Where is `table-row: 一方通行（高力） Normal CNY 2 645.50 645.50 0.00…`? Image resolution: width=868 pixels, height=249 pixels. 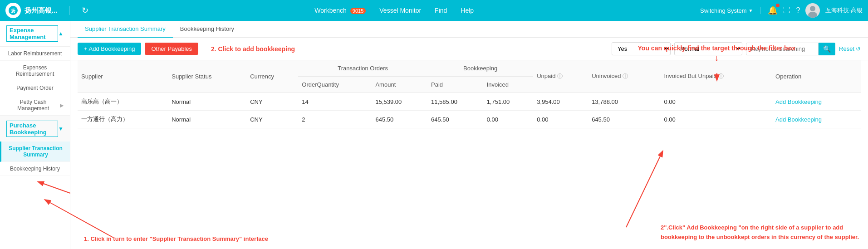
table-row: 一方通行（高力） Normal CNY 2 645.50 645.50 0.00… is located at coordinates (469, 120).